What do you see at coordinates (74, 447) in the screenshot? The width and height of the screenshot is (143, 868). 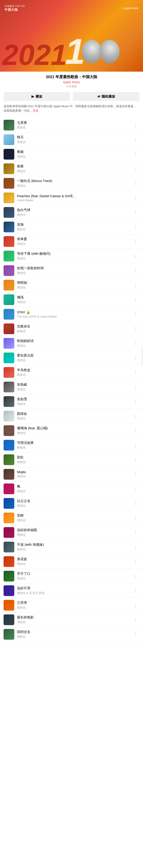 I see `song-artist: 林俊杰` at bounding box center [74, 447].